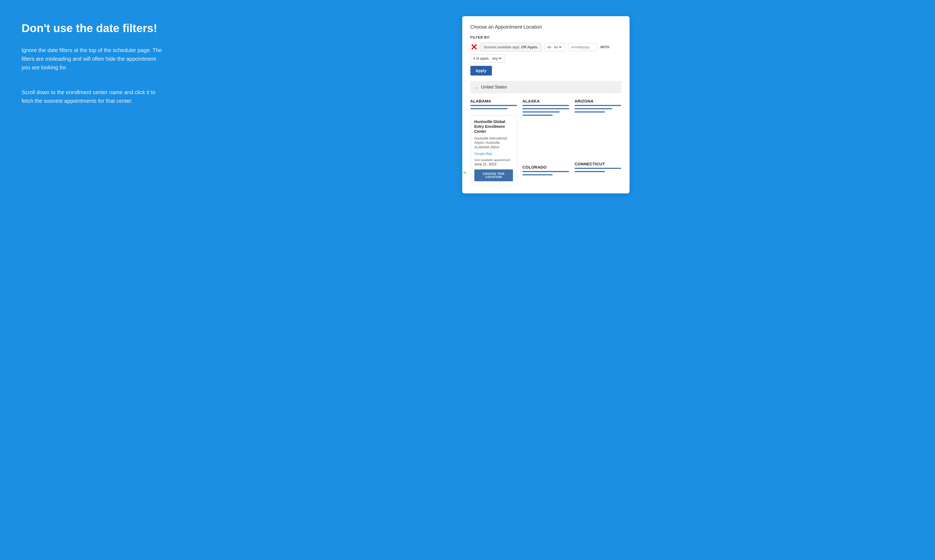 Image resolution: width=935 pixels, height=560 pixels. What do you see at coordinates (549, 47) in the screenshot?
I see `on-label: on` at bounding box center [549, 47].